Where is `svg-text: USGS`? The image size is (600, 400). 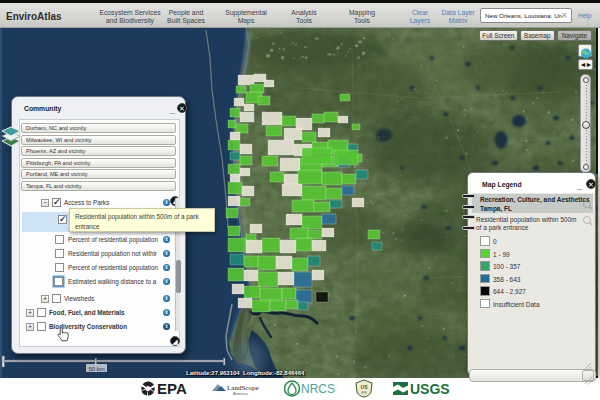
svg-text: USGS is located at coordinates (430, 389).